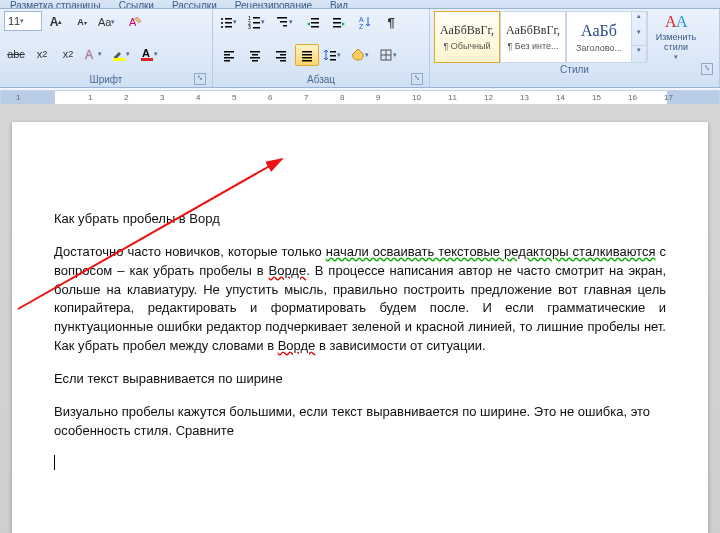 The width and height of the screenshot is (720, 533). Describe the element at coordinates (14, 21) in the screenshot. I see `font-size-value: 11` at that location.